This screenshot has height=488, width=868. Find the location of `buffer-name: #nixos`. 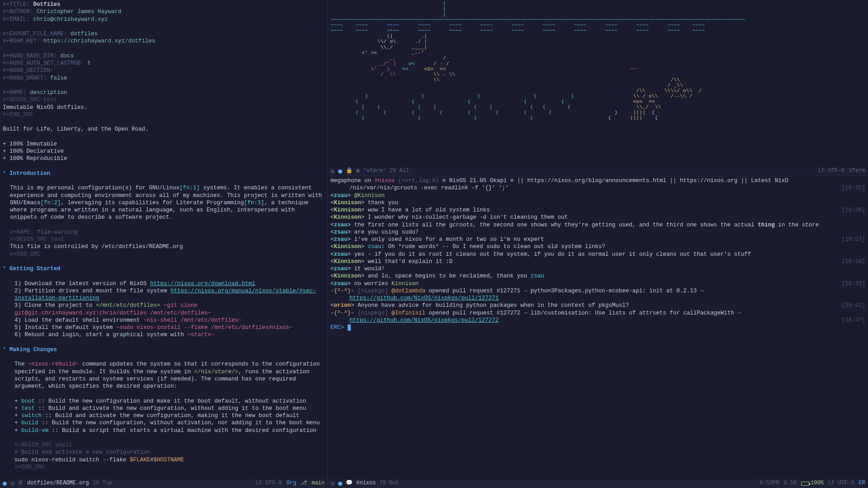

buffer-name: #nixos is located at coordinates (366, 483).